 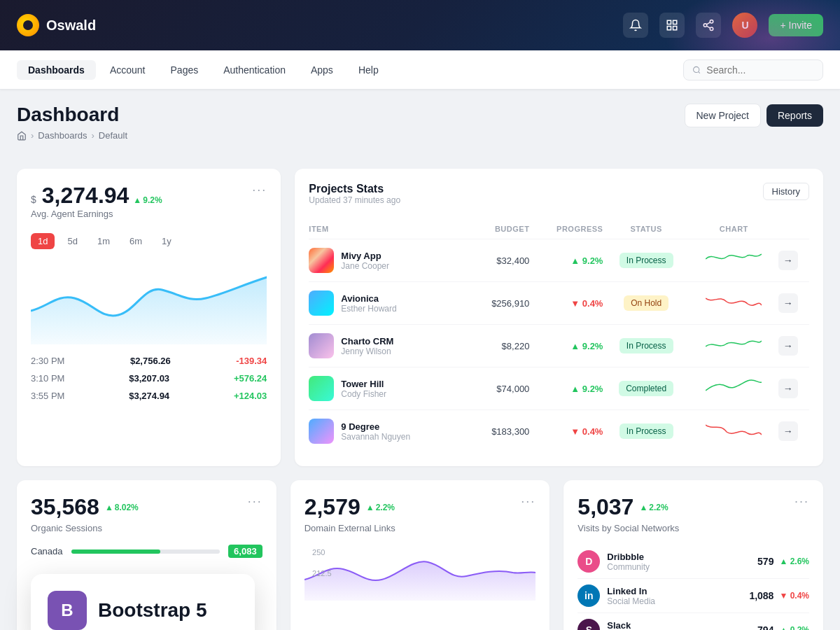 I want to click on header-right: U + Invite, so click(x=723, y=25).